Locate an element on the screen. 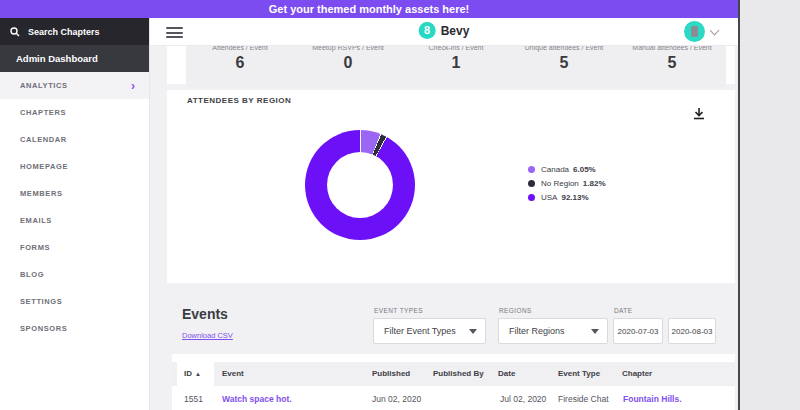  header-date: Date is located at coordinates (506, 374).